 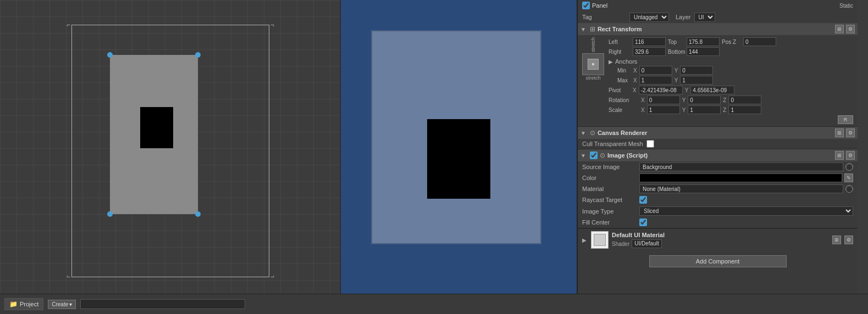 What do you see at coordinates (600, 240) in the screenshot?
I see `material-thumbnail` at bounding box center [600, 240].